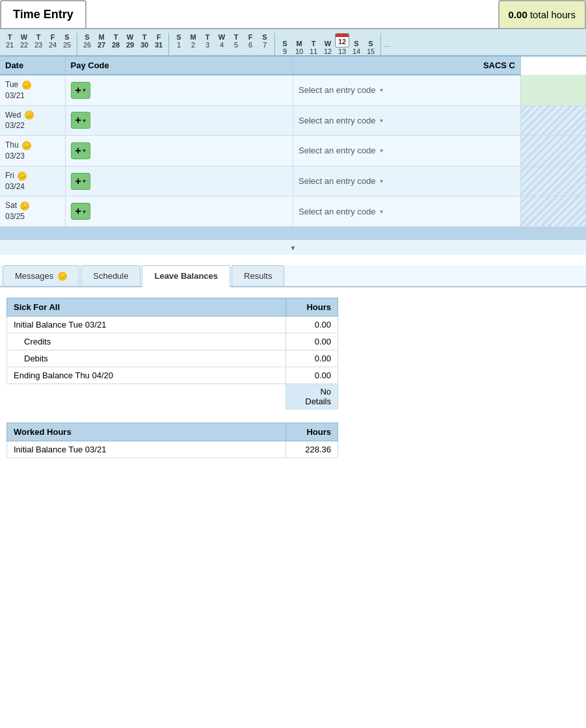 Image resolution: width=586 pixels, height=728 pixels. I want to click on table-row: Thu 🔑 03/23 + ▾ Select an entry code ▾, so click(293, 151).